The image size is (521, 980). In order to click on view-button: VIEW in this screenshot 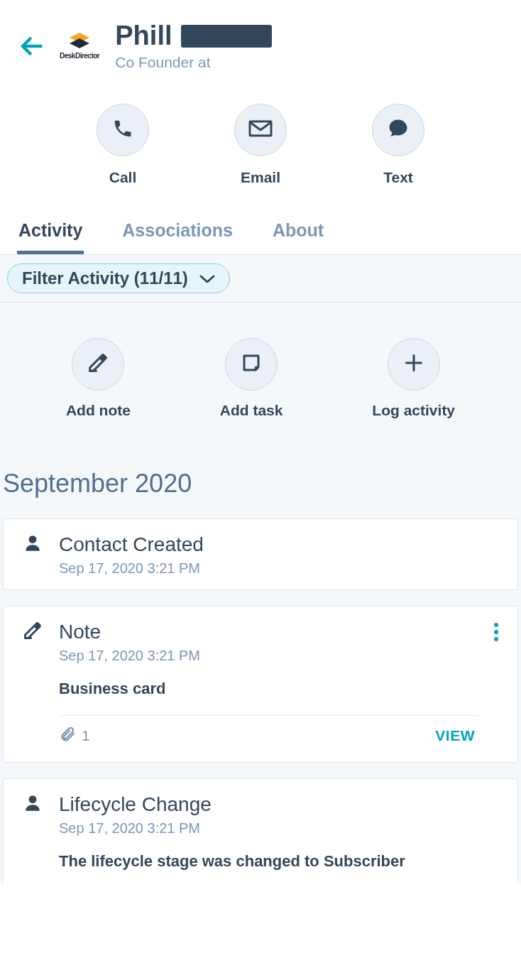, I will do `click(455, 736)`.